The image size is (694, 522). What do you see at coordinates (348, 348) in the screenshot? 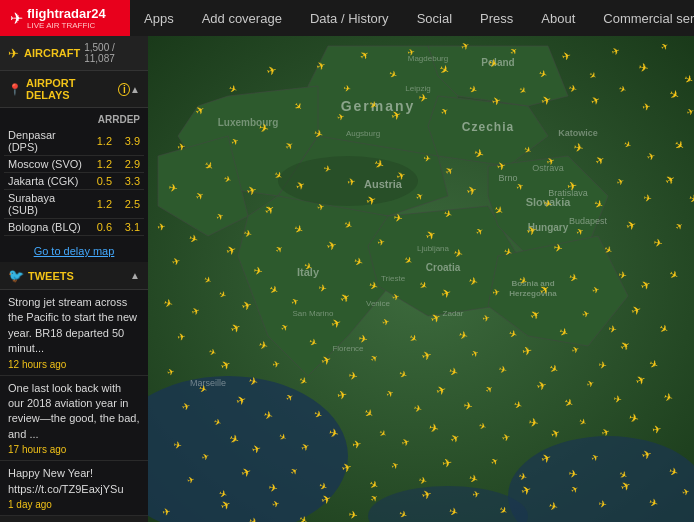
I see `svg-text: Florence` at bounding box center [348, 348].